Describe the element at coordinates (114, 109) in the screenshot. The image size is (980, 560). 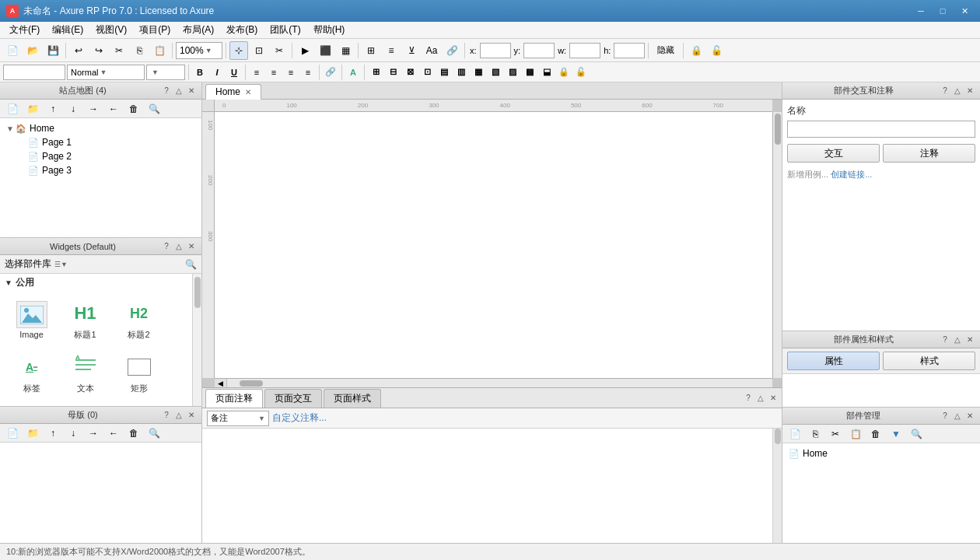
I see `sitemap-outdent: ←` at that location.